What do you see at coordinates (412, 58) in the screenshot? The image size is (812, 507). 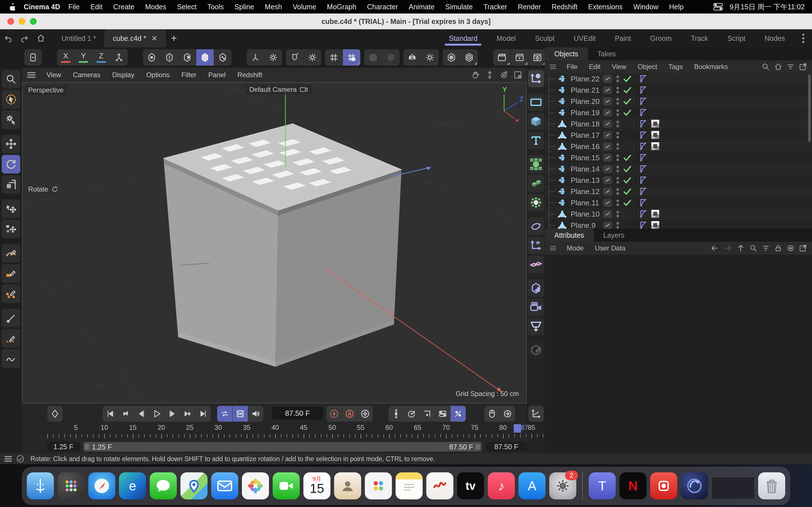 I see `symmetry-button` at bounding box center [412, 58].